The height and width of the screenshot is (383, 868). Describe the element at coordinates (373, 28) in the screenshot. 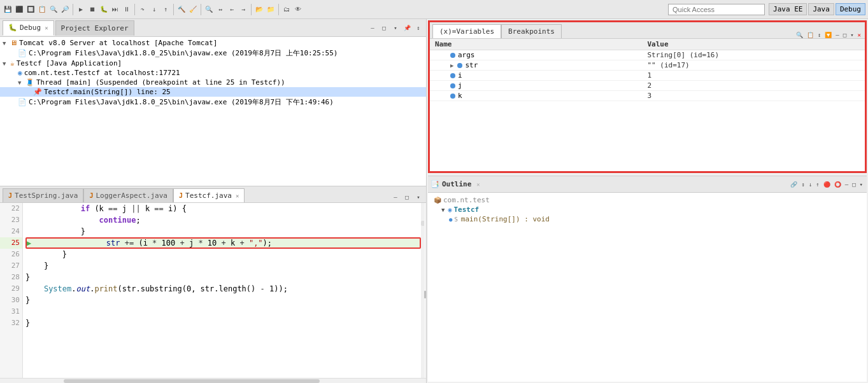

I see `minimize-btn: —` at that location.